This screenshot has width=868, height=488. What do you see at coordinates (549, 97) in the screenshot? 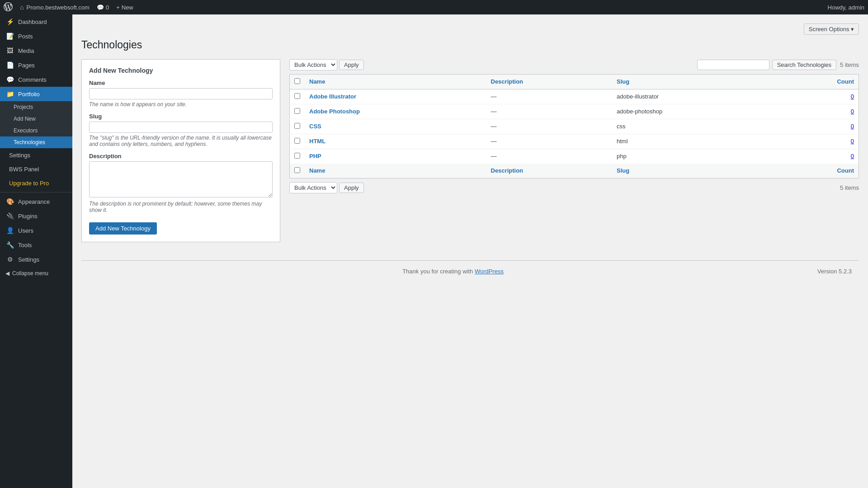
I see `row-description-0: —` at bounding box center [549, 97].